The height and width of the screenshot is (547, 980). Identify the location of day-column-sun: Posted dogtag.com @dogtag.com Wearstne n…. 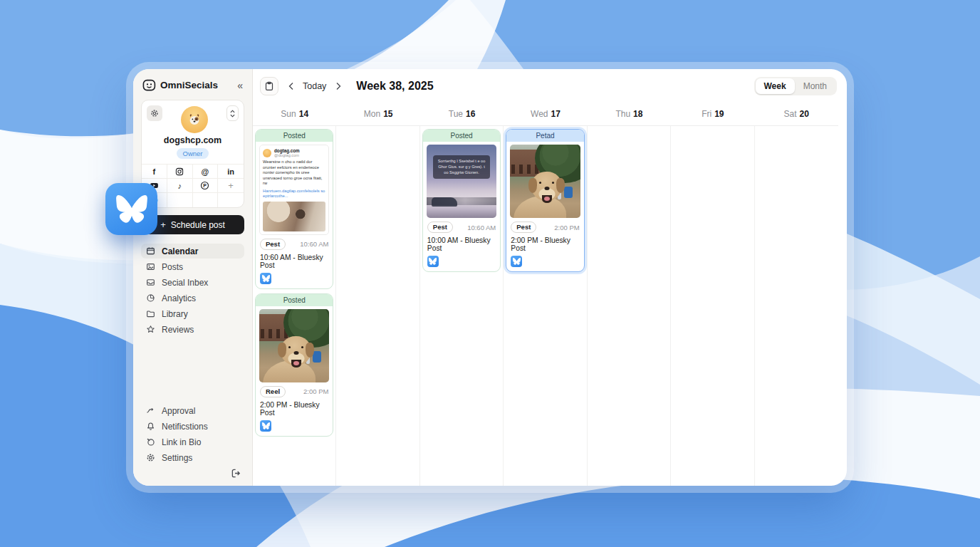
(295, 306).